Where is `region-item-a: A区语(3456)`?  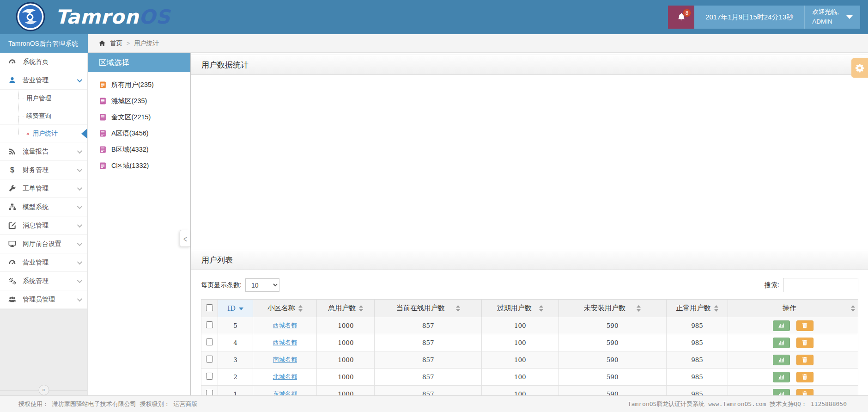 region-item-a: A区语(3456) is located at coordinates (139, 133).